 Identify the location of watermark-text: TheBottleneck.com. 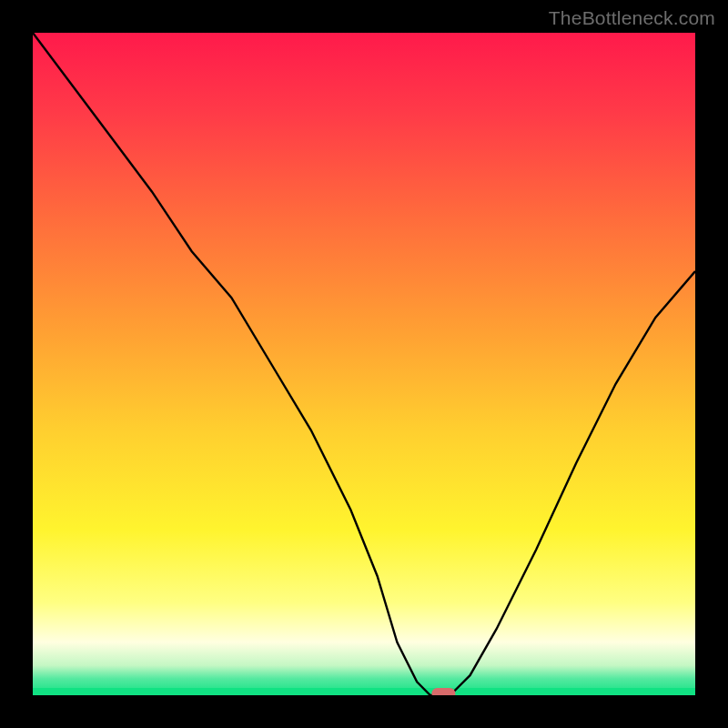
(632, 18).